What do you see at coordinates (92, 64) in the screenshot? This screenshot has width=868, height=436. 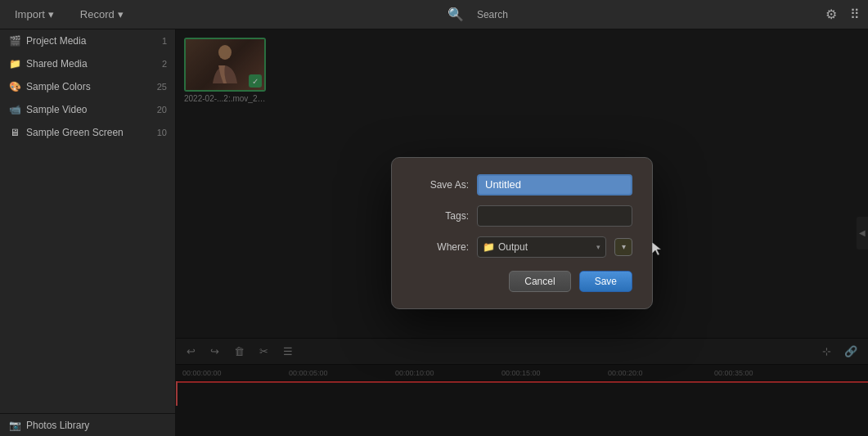 I see `shared-media-label: Shared Media` at bounding box center [92, 64].